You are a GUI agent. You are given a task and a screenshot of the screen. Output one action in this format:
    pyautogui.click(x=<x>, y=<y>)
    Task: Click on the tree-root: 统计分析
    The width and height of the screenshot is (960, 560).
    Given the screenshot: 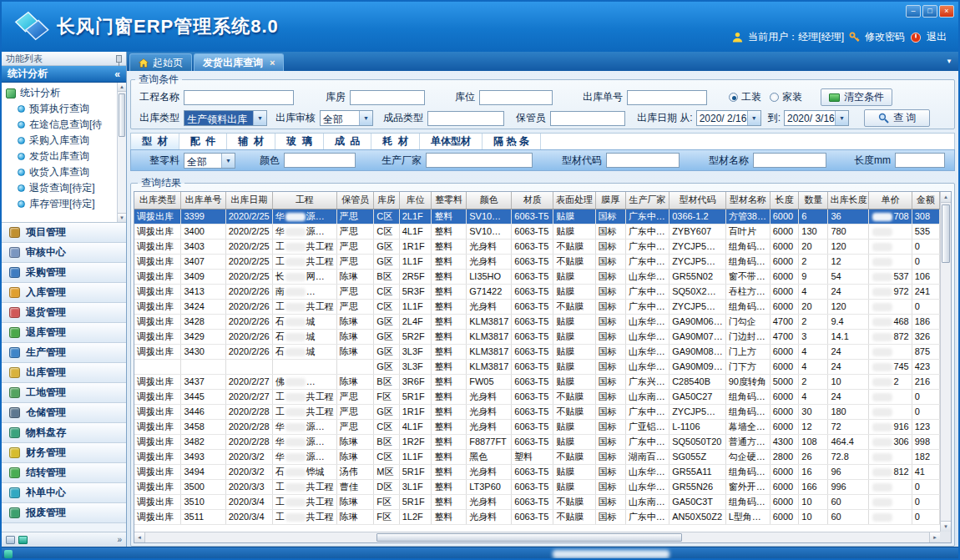 What is the action you would take?
    pyautogui.click(x=61, y=93)
    